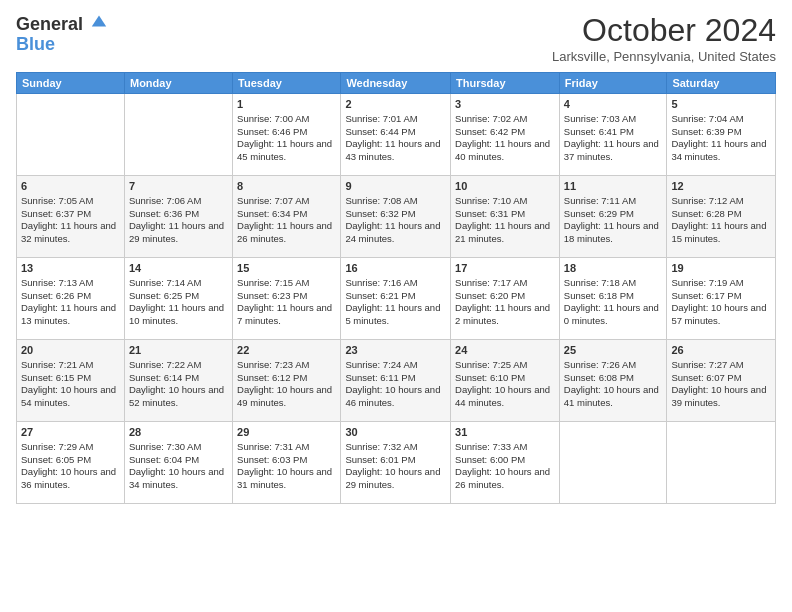 The width and height of the screenshot is (792, 612). What do you see at coordinates (287, 84) in the screenshot?
I see `col-tuesday: Tuesday` at bounding box center [287, 84].